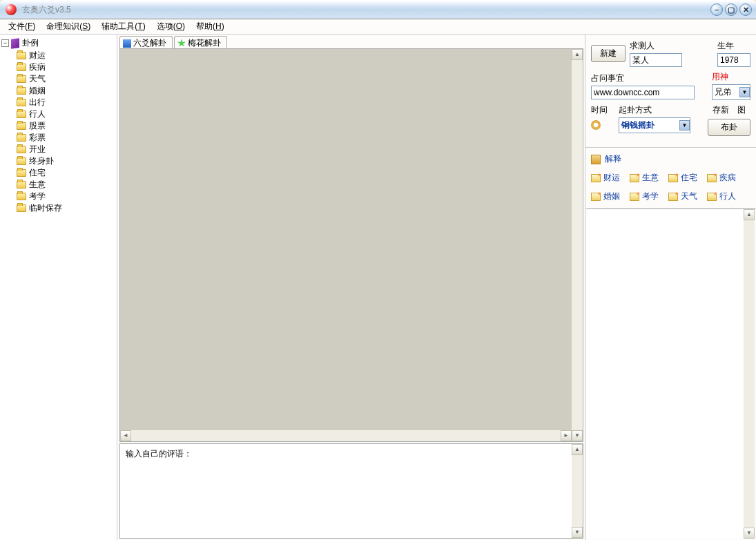 This screenshot has width=756, height=540. What do you see at coordinates (742, 110) in the screenshot?
I see `tu-label: 图` at bounding box center [742, 110].